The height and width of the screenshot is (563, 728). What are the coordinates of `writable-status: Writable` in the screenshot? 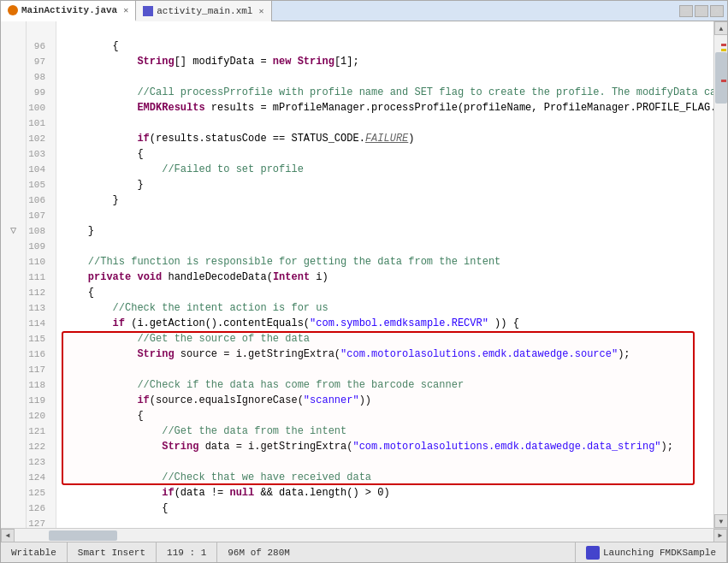 It's located at (34, 553).